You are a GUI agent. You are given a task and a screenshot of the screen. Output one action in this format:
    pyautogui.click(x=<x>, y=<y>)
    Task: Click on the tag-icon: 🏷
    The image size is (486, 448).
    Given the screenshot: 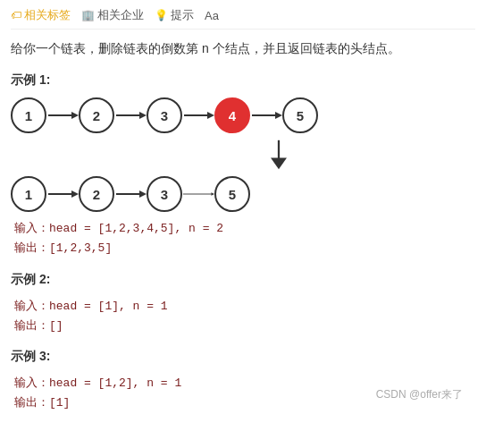 What is the action you would take?
    pyautogui.click(x=16, y=15)
    